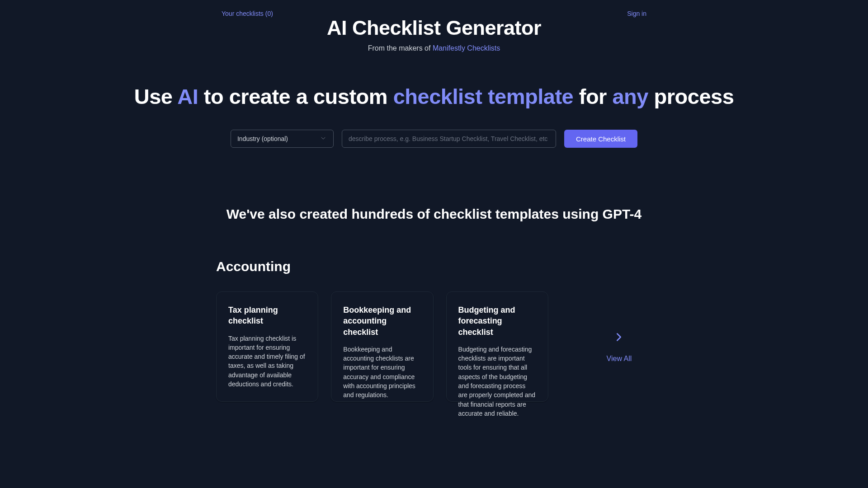  Describe the element at coordinates (267, 315) in the screenshot. I see `card-title: Tax planning checklist` at that location.